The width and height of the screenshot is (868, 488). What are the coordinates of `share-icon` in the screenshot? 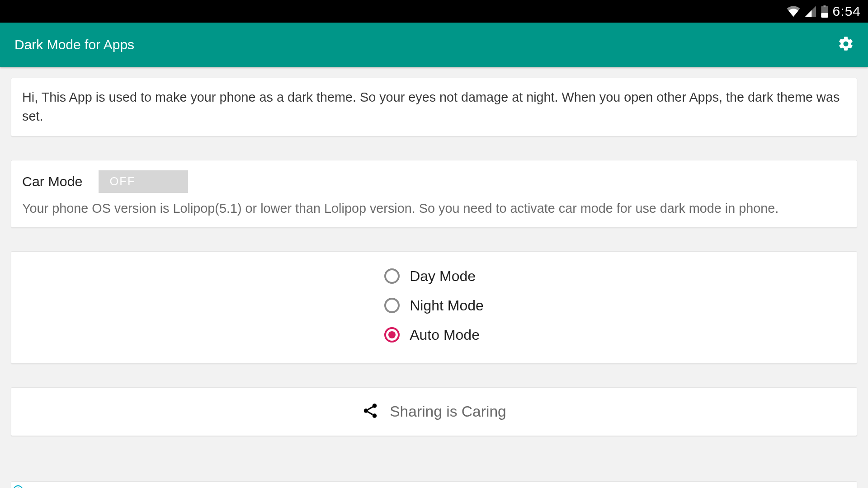 It's located at (370, 412).